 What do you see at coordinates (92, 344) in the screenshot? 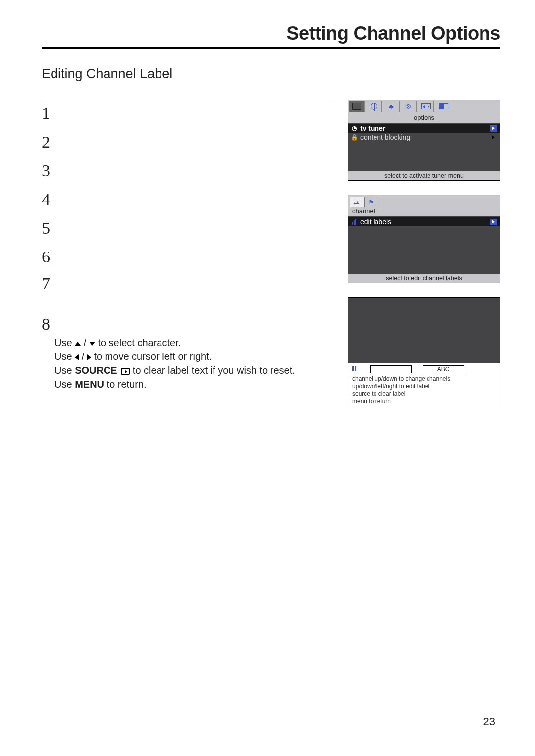
I see `down-arrow-icon` at bounding box center [92, 344].